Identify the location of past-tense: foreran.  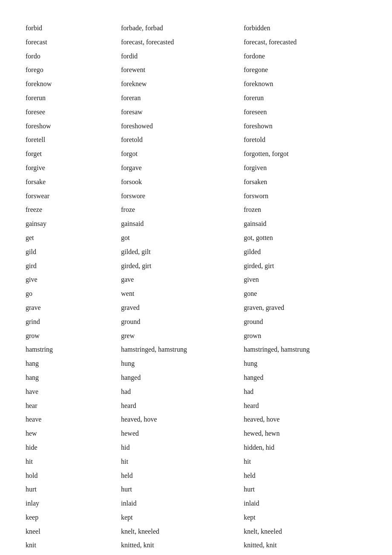
(182, 98).